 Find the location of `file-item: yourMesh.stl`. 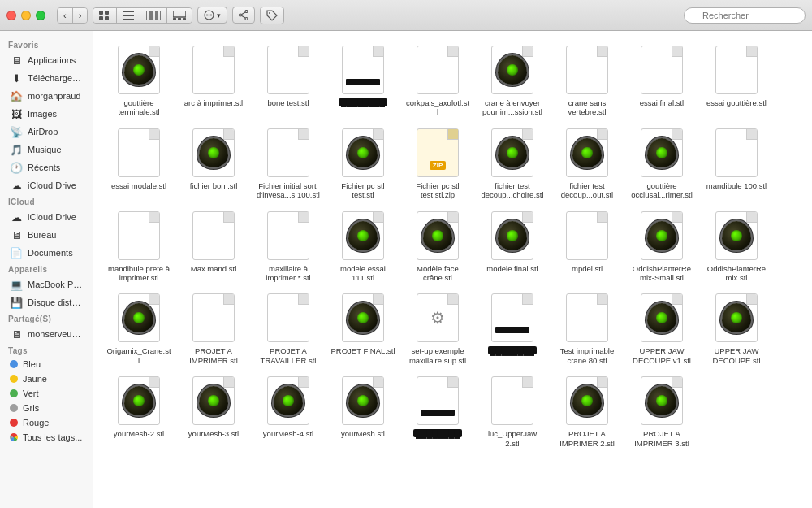

file-item: yourMesh.stl is located at coordinates (363, 411).